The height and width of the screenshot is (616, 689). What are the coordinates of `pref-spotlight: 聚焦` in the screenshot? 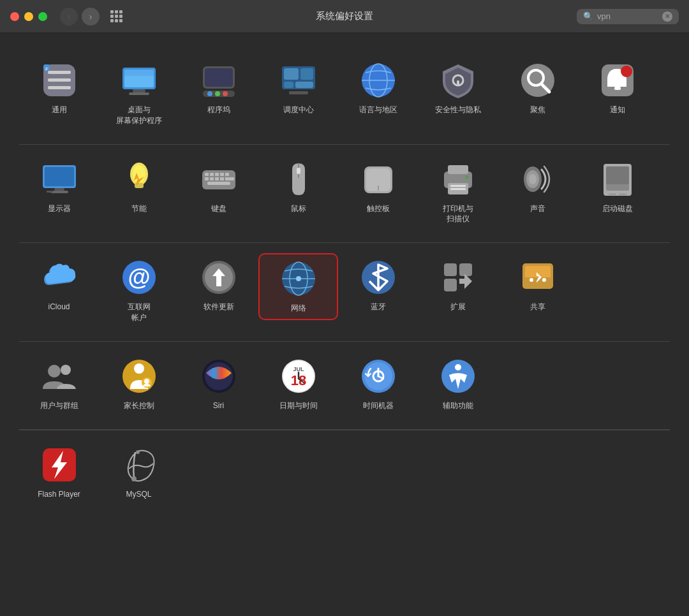 It's located at (537, 88).